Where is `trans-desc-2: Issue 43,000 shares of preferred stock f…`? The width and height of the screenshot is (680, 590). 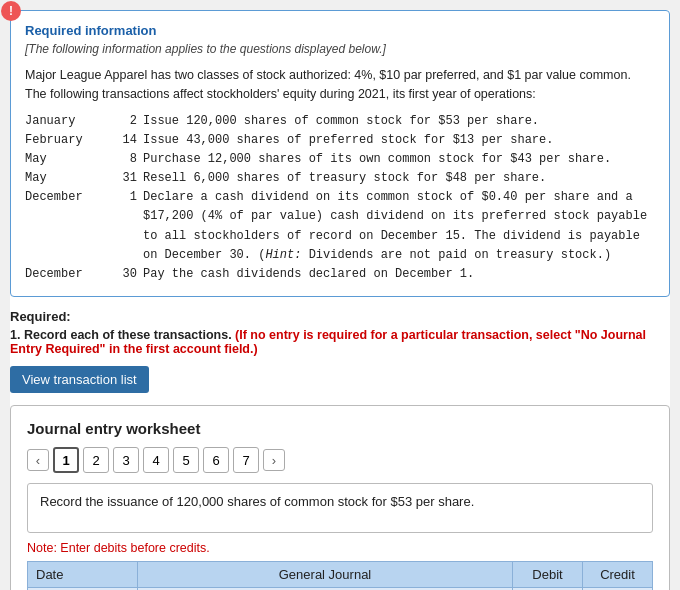
trans-desc-2: Issue 43,000 shares of preferred stock f… is located at coordinates (399, 140).